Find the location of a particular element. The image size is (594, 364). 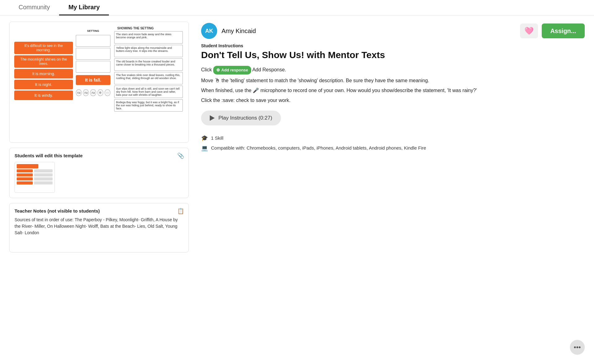

orange-wide-label: It is fall. is located at coordinates (93, 80).